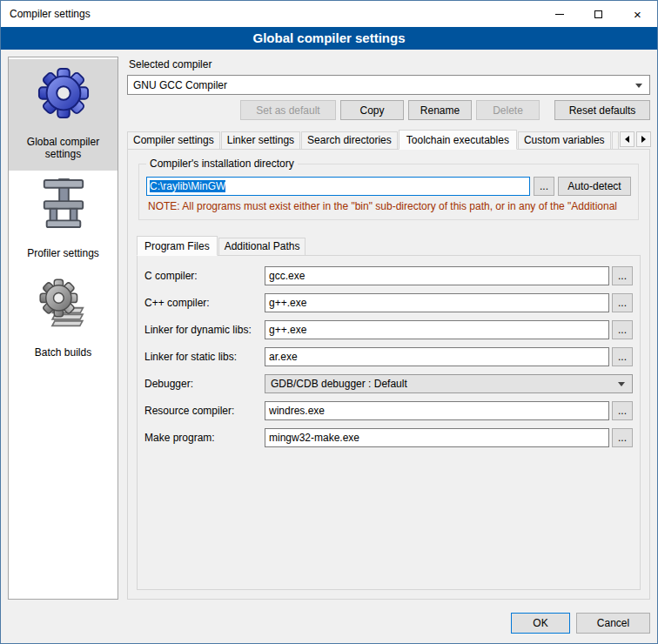 This screenshot has height=644, width=658. Describe the element at coordinates (615, 140) in the screenshot. I see `tab-build-options: Build options` at that location.